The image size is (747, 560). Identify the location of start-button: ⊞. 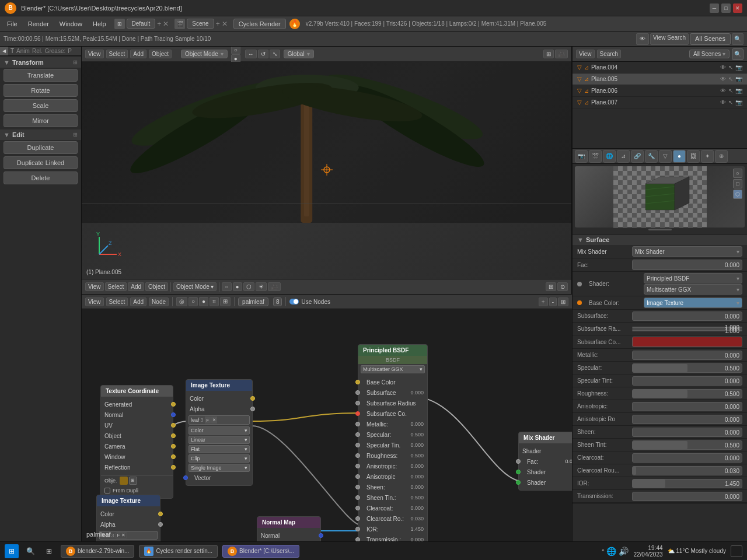
(12, 551).